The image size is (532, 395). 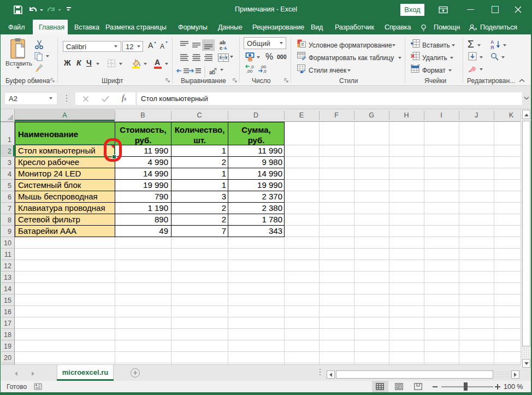 I want to click on svg-text: c, so click(x=221, y=48).